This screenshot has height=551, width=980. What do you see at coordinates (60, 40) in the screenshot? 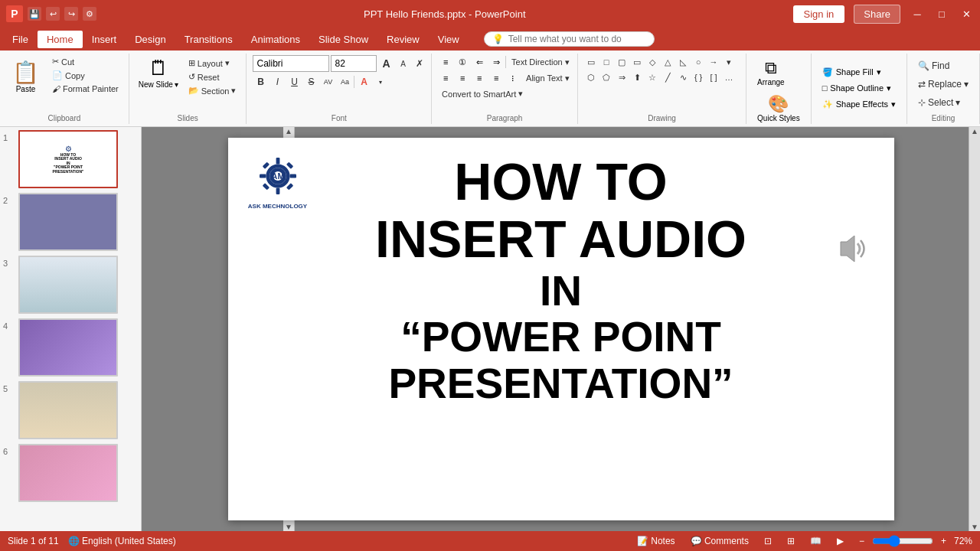
I see `menu-home: Home` at bounding box center [60, 40].